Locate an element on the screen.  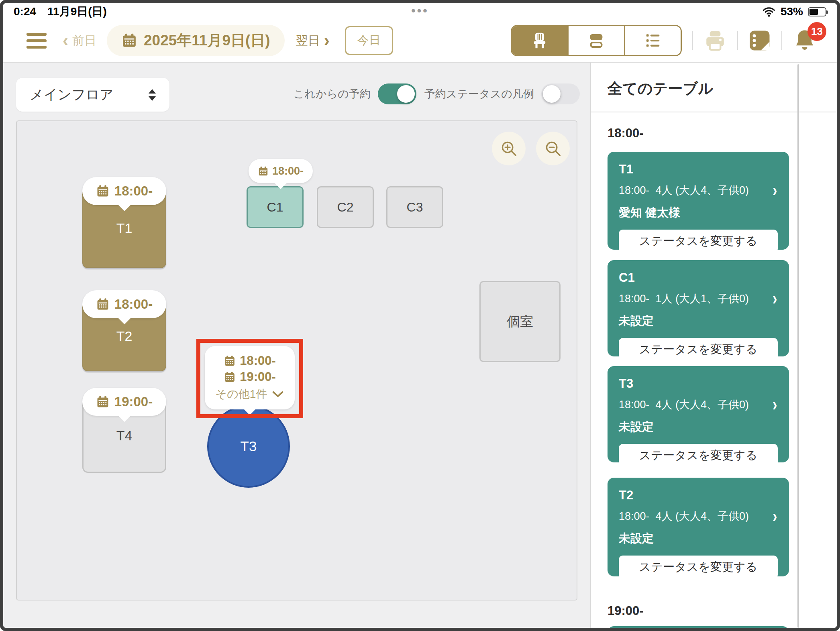
status-date: 11月9日(日) is located at coordinates (77, 12).